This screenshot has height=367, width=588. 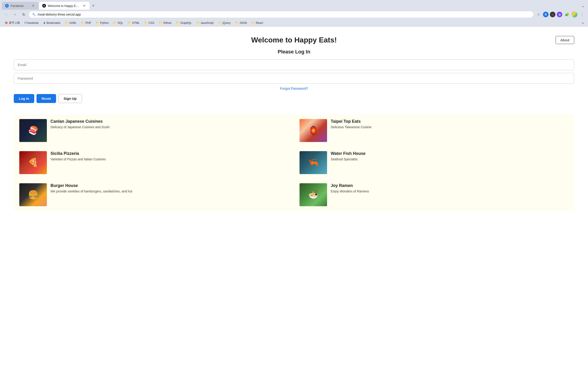 I want to click on restaurant-desc-waterfish: Seafood Specialist, so click(x=450, y=159).